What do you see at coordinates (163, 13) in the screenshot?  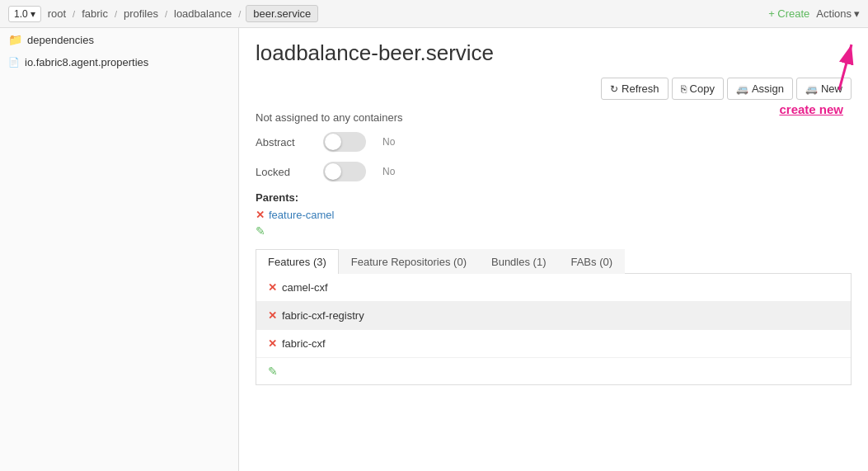 I see `breadcrumb-area: 1.0 ▾ root / fabric / profiles / loadbal…` at bounding box center [163, 13].